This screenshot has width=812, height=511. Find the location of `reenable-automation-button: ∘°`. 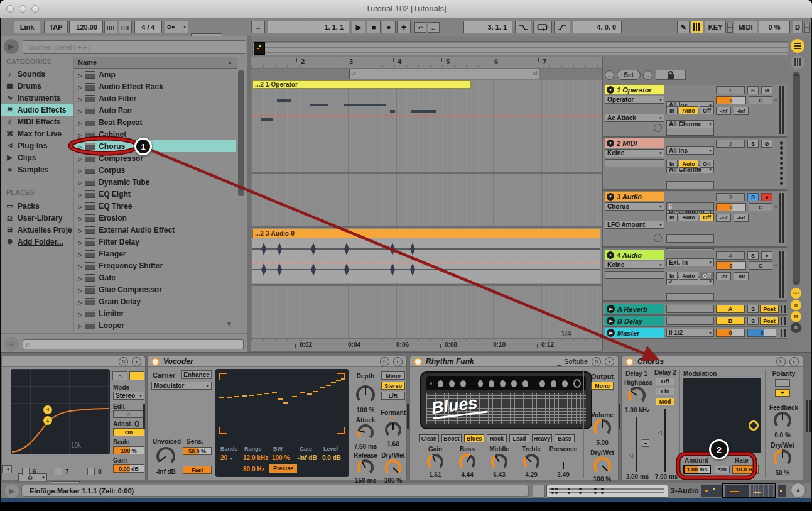

reenable-automation-button: ∘° is located at coordinates (421, 28).